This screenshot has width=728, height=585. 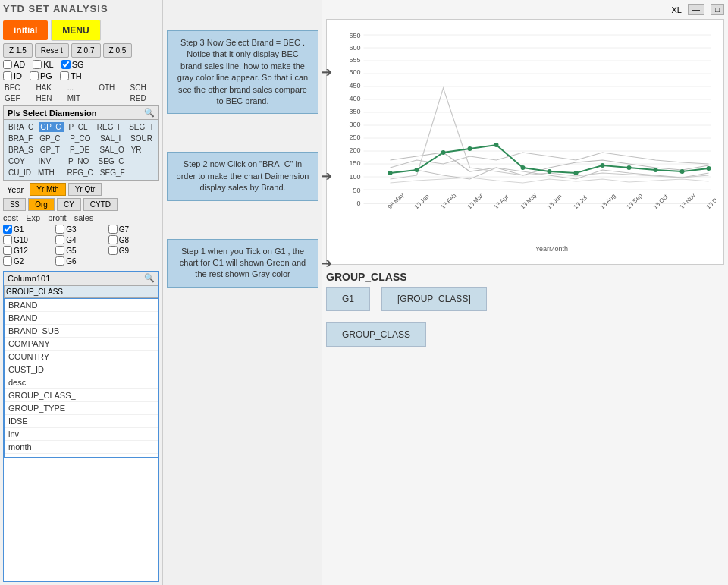 What do you see at coordinates (42, 64) in the screenshot?
I see `checkbox-kl: KL` at bounding box center [42, 64].